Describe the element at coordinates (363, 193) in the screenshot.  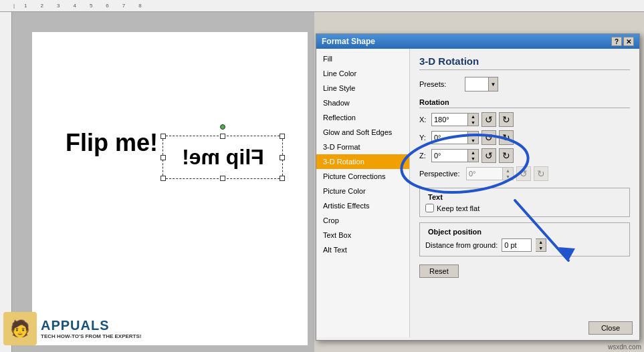
I see `dialog-sidebar: Fill Line Color Line Style Shadow Reflec…` at that location.